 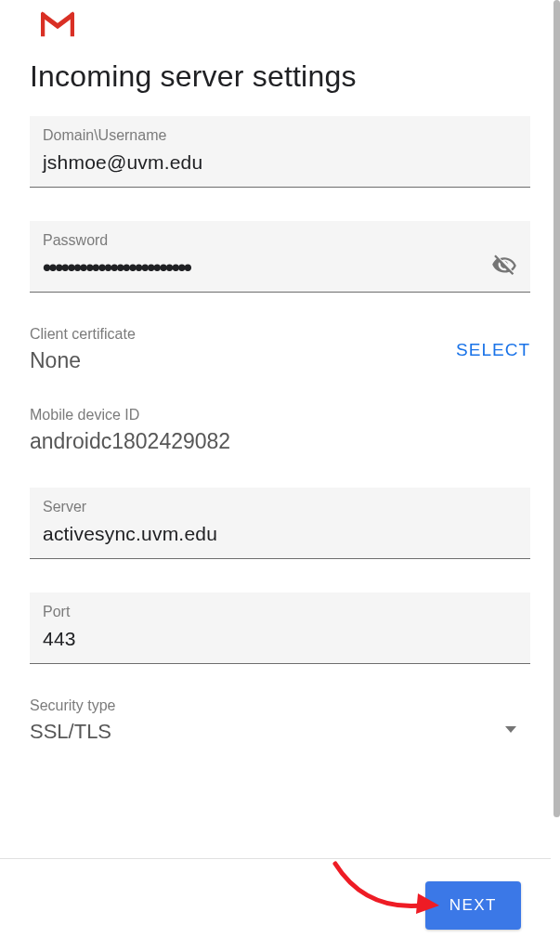 I want to click on mobile-device-id-block: Mobile device ID androidc1802429082, so click(x=280, y=431).